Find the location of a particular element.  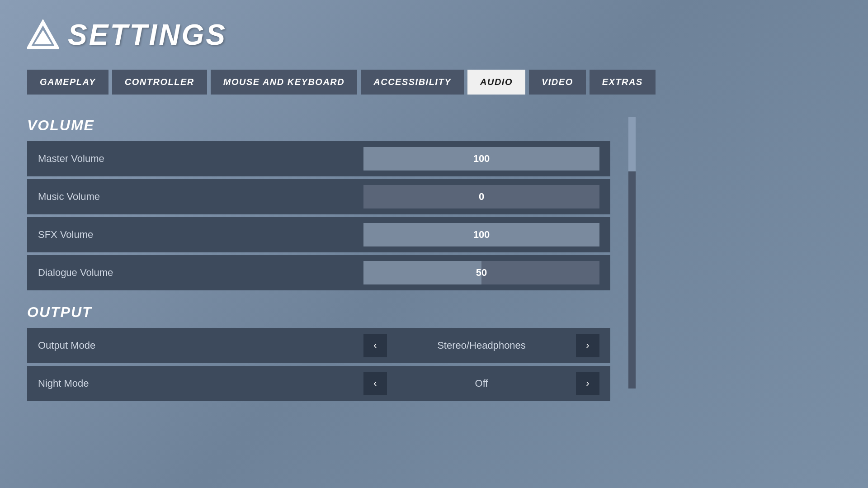

music-volume-value: 0 is located at coordinates (481, 197).